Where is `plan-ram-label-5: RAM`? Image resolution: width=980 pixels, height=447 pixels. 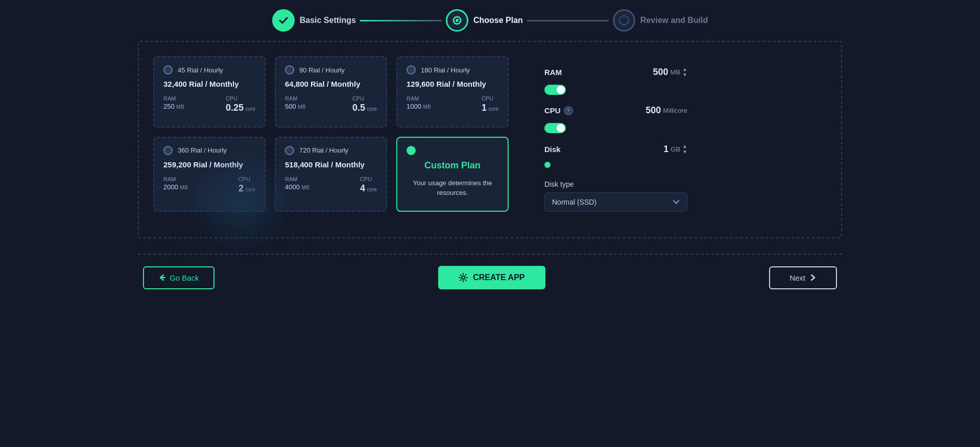 plan-ram-label-5: RAM is located at coordinates (297, 179).